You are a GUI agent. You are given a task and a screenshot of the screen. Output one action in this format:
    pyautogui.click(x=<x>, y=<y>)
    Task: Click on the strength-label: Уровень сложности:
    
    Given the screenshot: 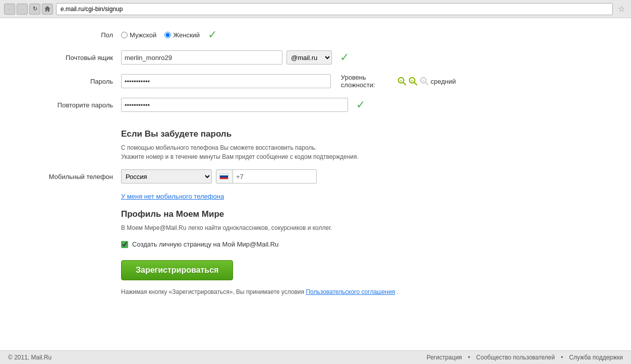 What is the action you would take?
    pyautogui.click(x=368, y=81)
    